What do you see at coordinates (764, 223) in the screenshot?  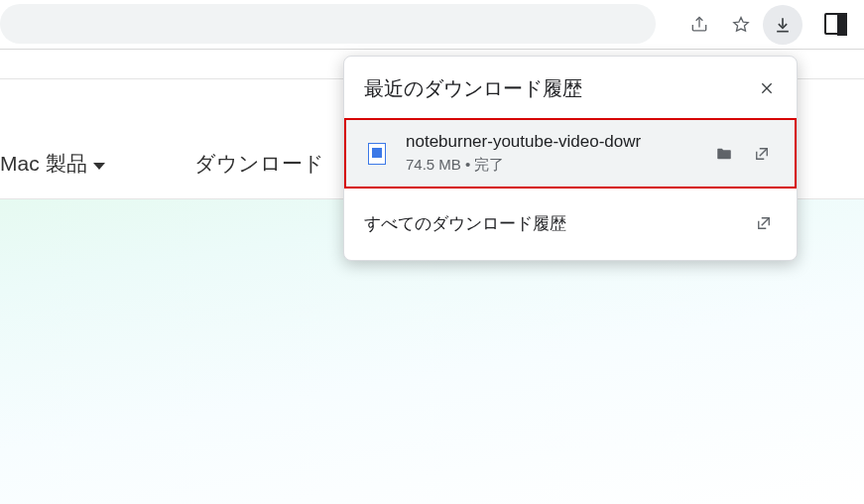 I see `open-downloads-page-button` at bounding box center [764, 223].